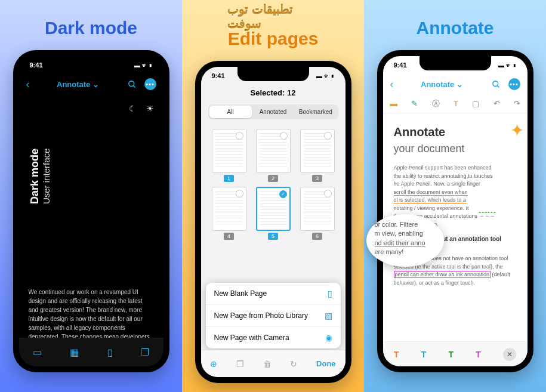  Describe the element at coordinates (317, 214) in the screenshot. I see `thumb-6: 6` at that location.